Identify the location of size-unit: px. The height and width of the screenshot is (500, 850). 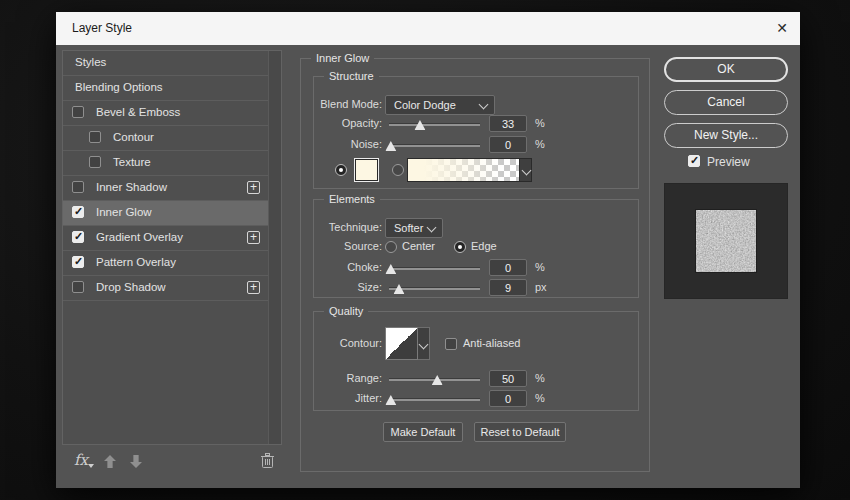
(541, 287).